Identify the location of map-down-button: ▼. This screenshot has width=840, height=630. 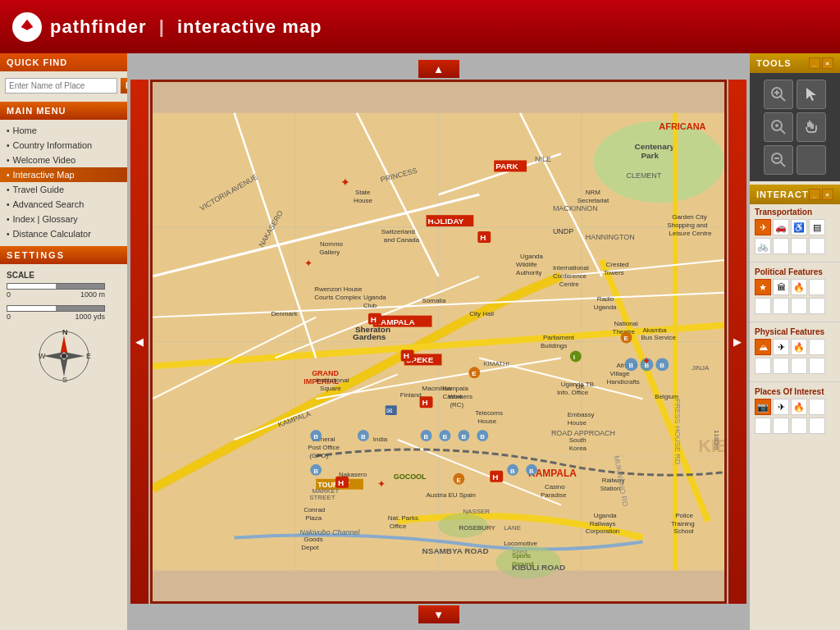
(439, 614).